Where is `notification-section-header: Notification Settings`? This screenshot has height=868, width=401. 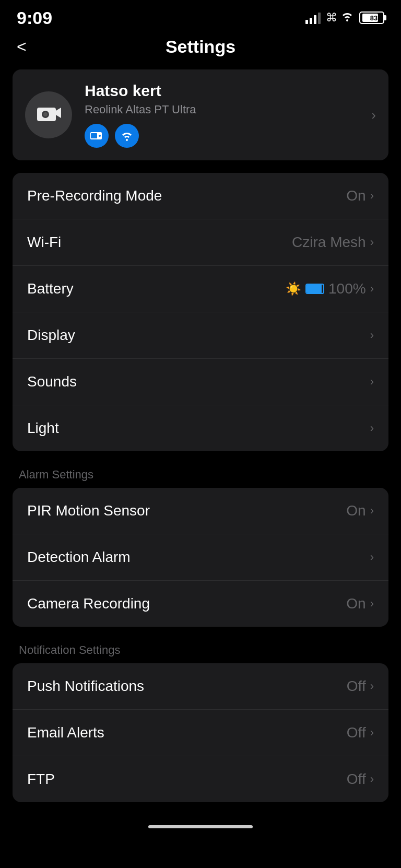
notification-section-header: Notification Settings is located at coordinates (200, 651).